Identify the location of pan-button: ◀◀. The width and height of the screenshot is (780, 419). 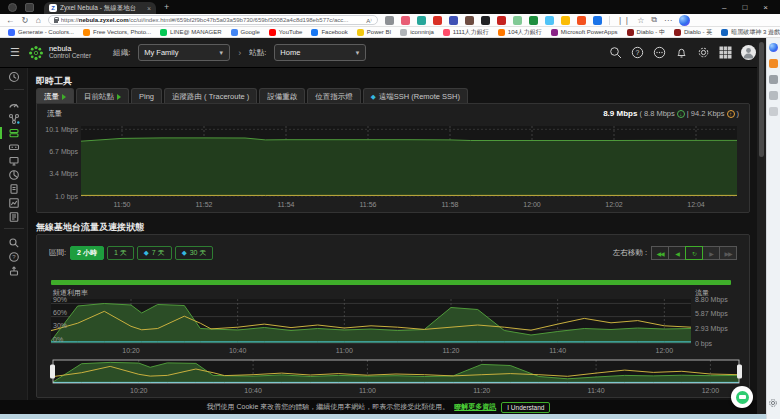
(660, 253).